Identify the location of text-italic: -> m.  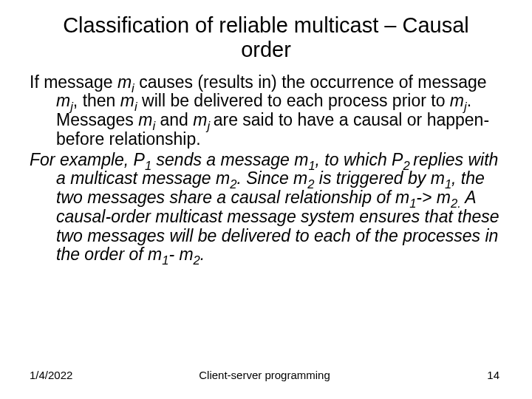
(433, 197).